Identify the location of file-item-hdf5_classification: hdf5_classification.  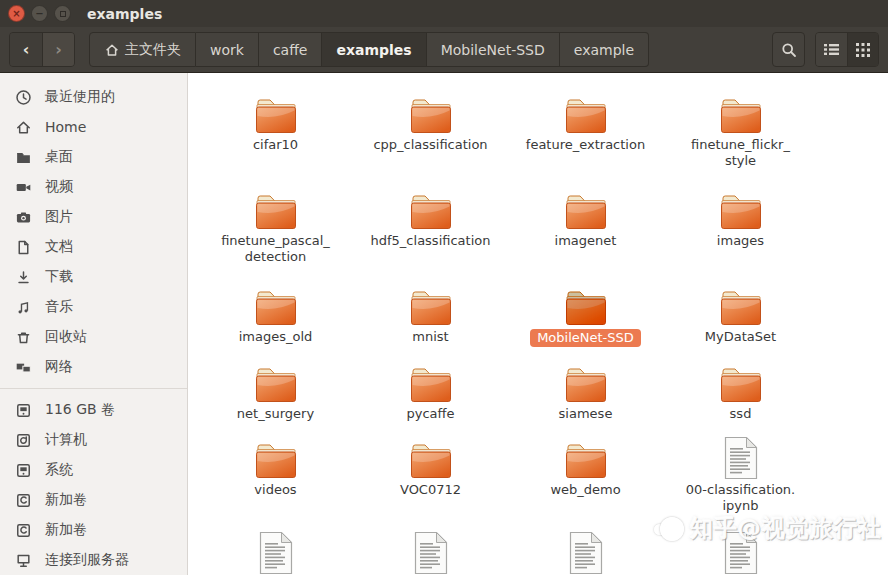
(430, 227).